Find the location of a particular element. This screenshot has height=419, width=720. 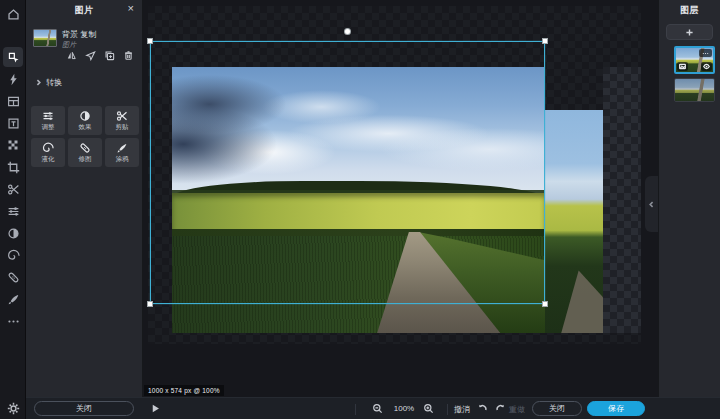

tool-draw-button: 涂鸦 is located at coordinates (122, 152).